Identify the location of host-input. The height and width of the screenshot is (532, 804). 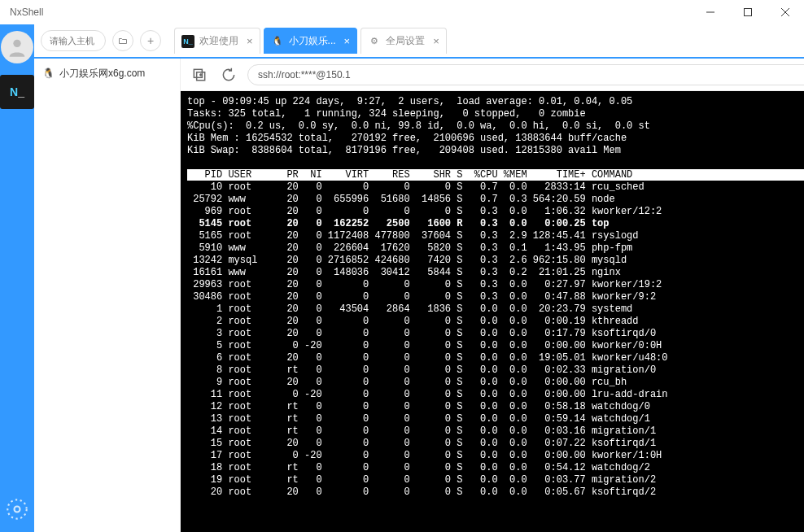
(73, 41).